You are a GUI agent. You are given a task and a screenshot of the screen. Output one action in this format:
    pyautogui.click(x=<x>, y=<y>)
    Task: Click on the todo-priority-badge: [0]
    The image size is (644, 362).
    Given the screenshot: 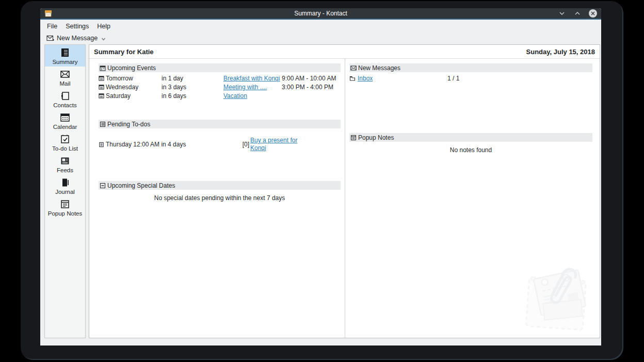 What is the action you would take?
    pyautogui.click(x=245, y=144)
    